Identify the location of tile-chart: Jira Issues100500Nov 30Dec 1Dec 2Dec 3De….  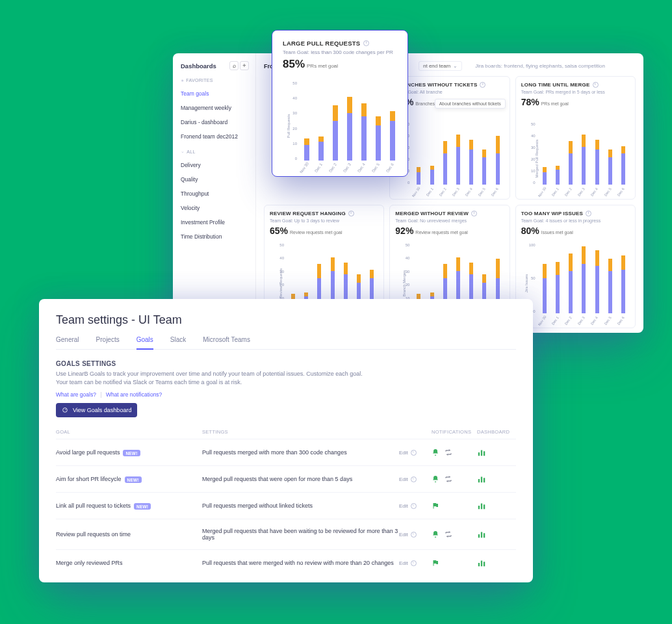
(576, 283).